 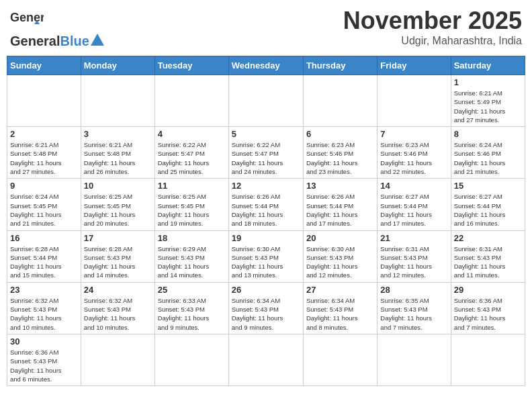 What do you see at coordinates (97, 40) in the screenshot?
I see `logo-triangle-icon` at bounding box center [97, 40].